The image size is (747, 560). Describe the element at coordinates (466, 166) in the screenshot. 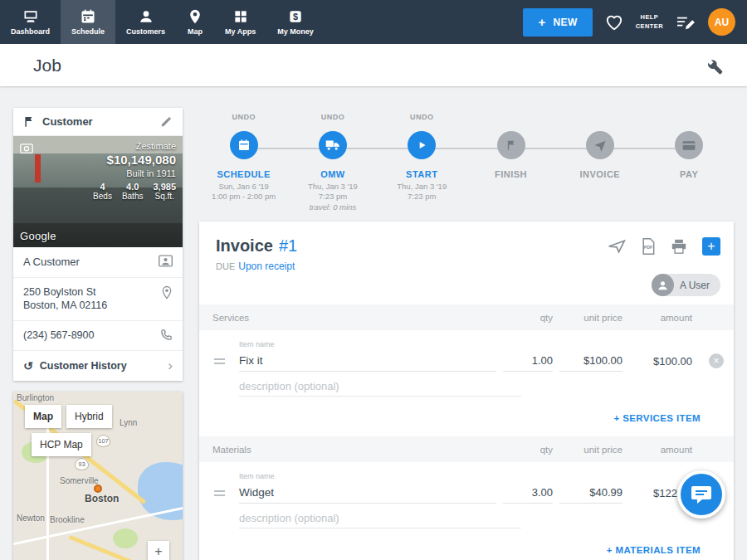

I see `job-status-timeline: UNDO SCHEDULE Sun, Jan 6 '191:00 pm - 2:…` at that location.